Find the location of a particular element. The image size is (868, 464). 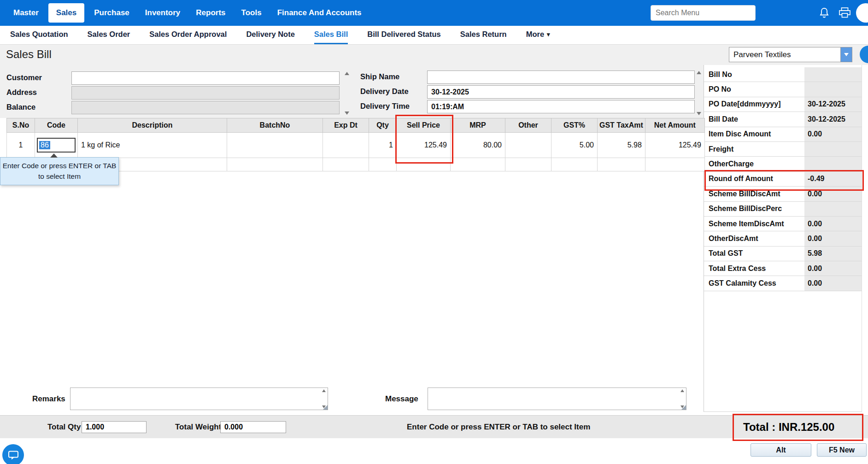

summary-label: GST Calamity Cess is located at coordinates (754, 283).